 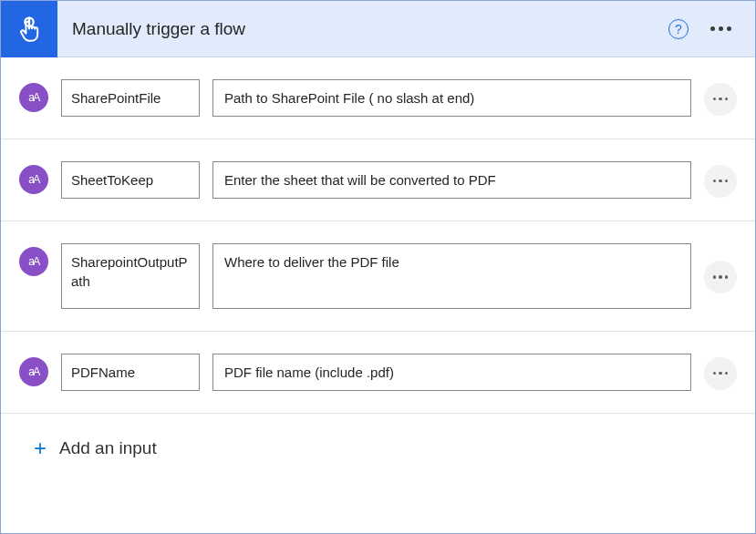 I want to click on input-name-field: SheetToKeep, so click(x=130, y=180).